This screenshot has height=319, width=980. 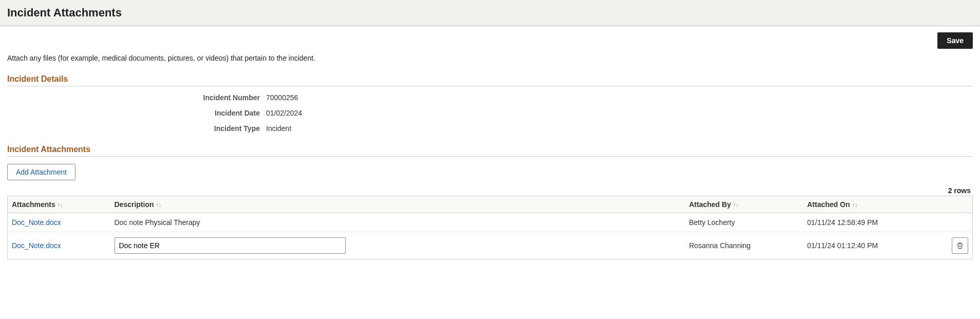 I want to click on add-attachment-button: Add Attachment, so click(x=41, y=172).